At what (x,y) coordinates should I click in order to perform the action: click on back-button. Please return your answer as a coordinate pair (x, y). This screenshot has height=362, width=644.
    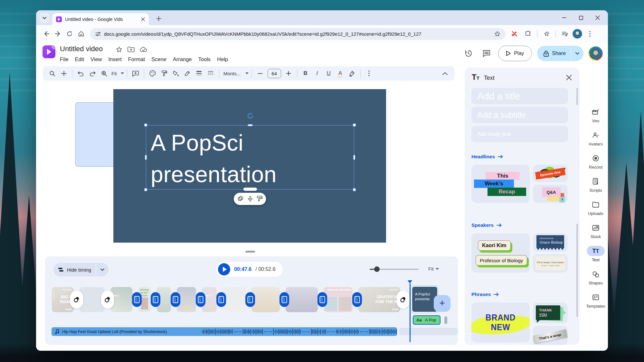
    Looking at the image, I should click on (46, 34).